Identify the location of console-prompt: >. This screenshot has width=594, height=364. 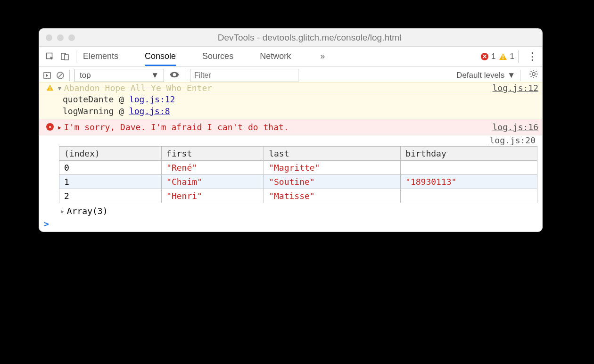
(290, 223).